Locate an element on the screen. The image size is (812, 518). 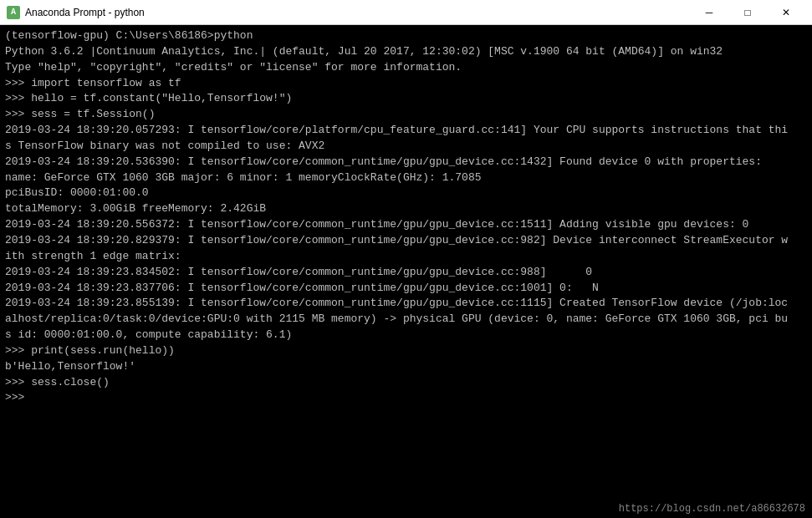
watermark: https://blog.csdn.net/a86632678 is located at coordinates (712, 509).